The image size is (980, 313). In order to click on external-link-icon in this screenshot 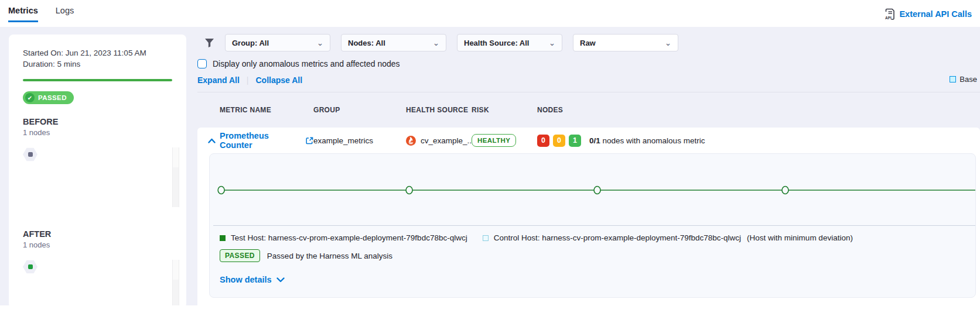, I will do `click(309, 140)`.